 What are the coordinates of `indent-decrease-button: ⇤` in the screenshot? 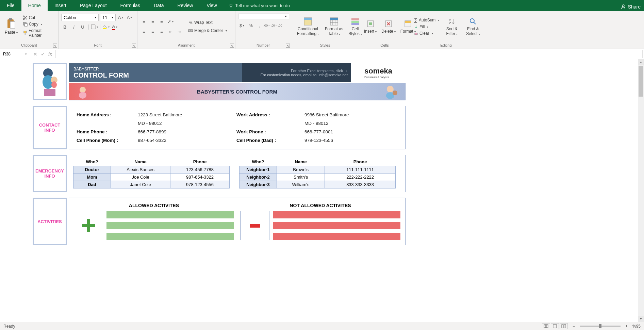 It's located at (170, 32).